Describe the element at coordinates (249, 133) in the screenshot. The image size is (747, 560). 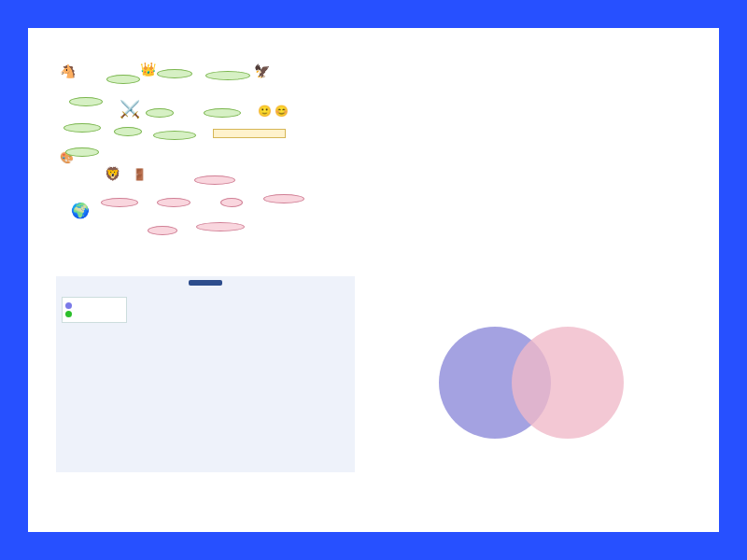
I see `center-topic` at that location.